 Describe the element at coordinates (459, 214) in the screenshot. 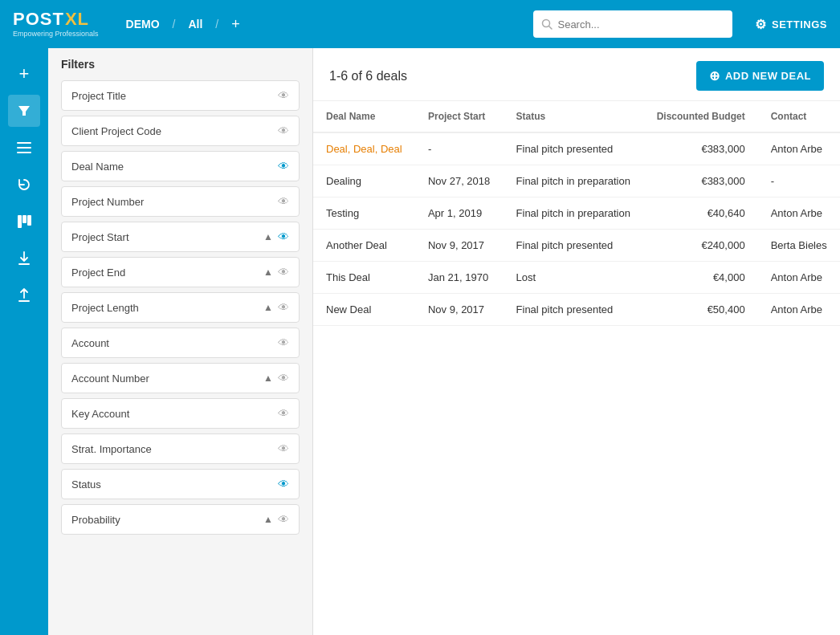

I see `cell-project-start: Apr 1, 2019` at that location.